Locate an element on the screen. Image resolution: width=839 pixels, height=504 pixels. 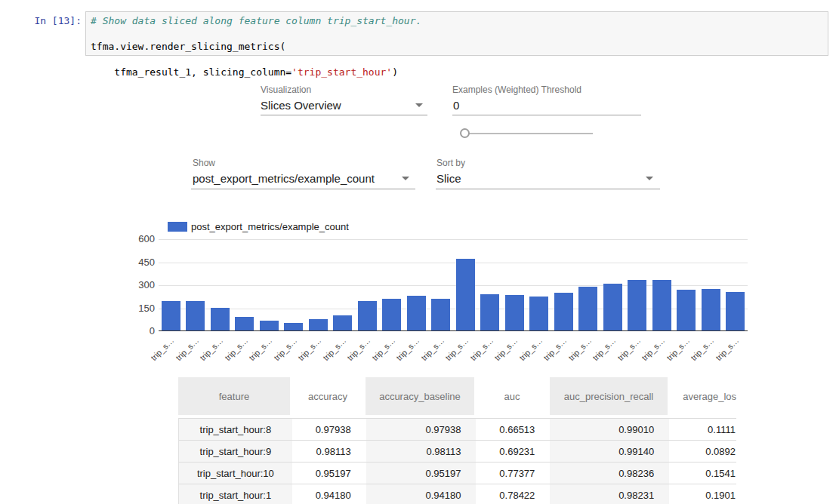
table-row: trip_start_hour:10.941800.941800.784220.… is located at coordinates (458, 493).